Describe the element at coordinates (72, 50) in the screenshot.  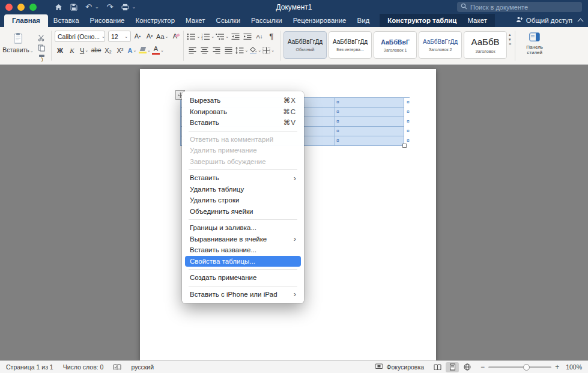
I see `italic-button: К` at that location.